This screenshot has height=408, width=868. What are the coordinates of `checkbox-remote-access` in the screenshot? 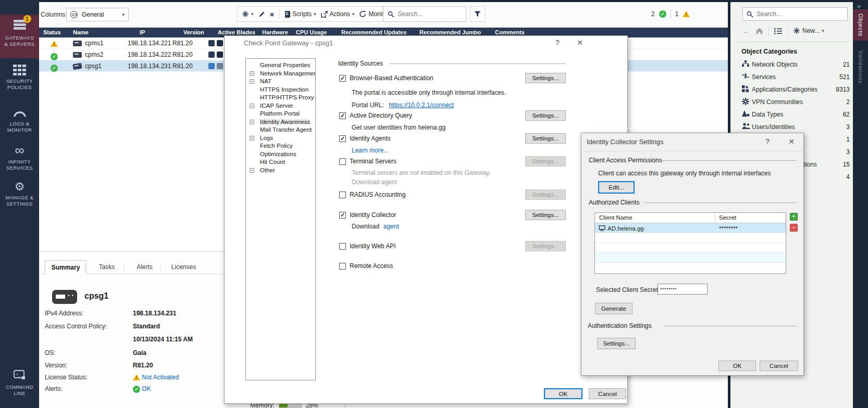 It's located at (343, 266).